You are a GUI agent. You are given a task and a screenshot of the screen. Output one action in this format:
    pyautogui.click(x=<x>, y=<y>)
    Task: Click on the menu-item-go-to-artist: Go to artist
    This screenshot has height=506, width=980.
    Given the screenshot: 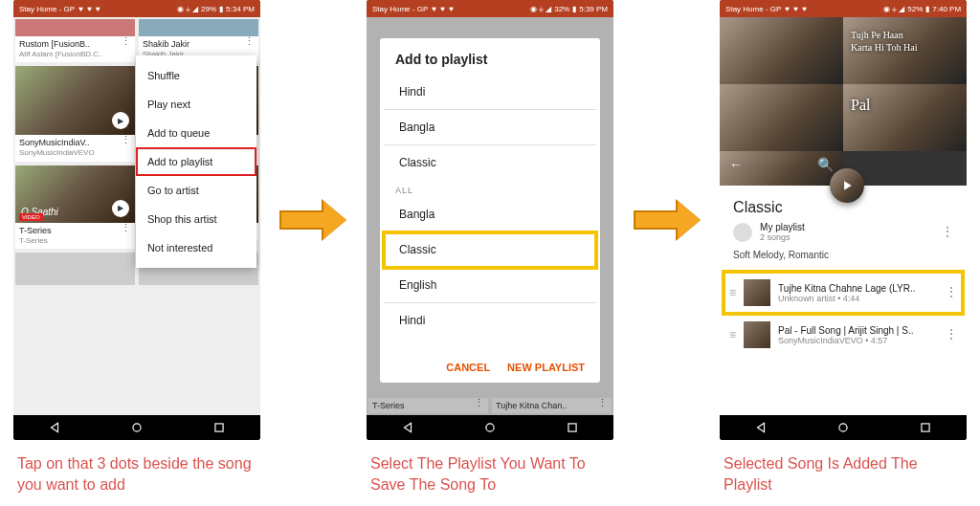 What is the action you would take?
    pyautogui.click(x=196, y=190)
    